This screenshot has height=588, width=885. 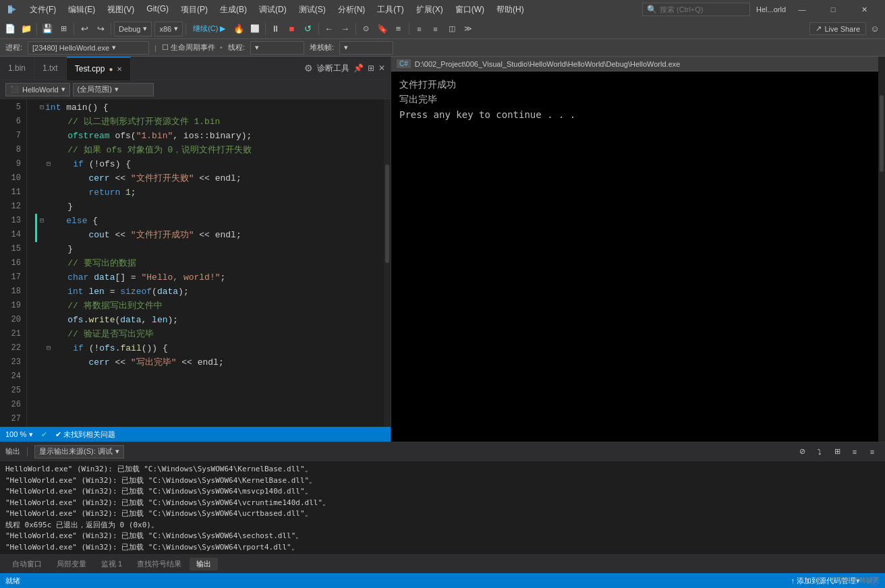 What do you see at coordinates (209, 165) in the screenshot?
I see `code-line-11: ⊟ if (!ofs) {` at bounding box center [209, 165].